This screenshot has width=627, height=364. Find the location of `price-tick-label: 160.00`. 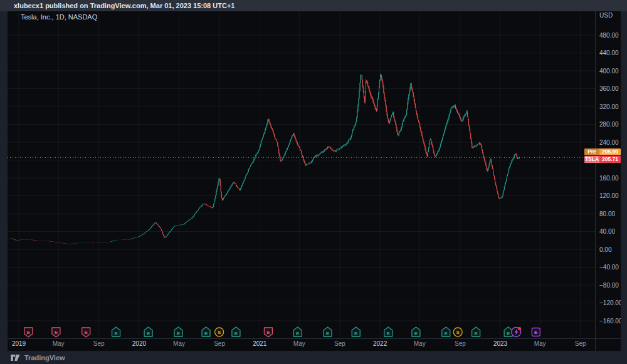

price-tick-label: 160.00 is located at coordinates (609, 178).